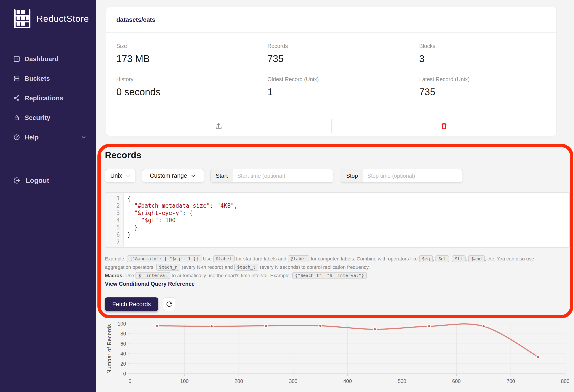 The width and height of the screenshot is (574, 392). What do you see at coordinates (485, 54) in the screenshot?
I see `stat-blocks: Blocks3` at bounding box center [485, 54].